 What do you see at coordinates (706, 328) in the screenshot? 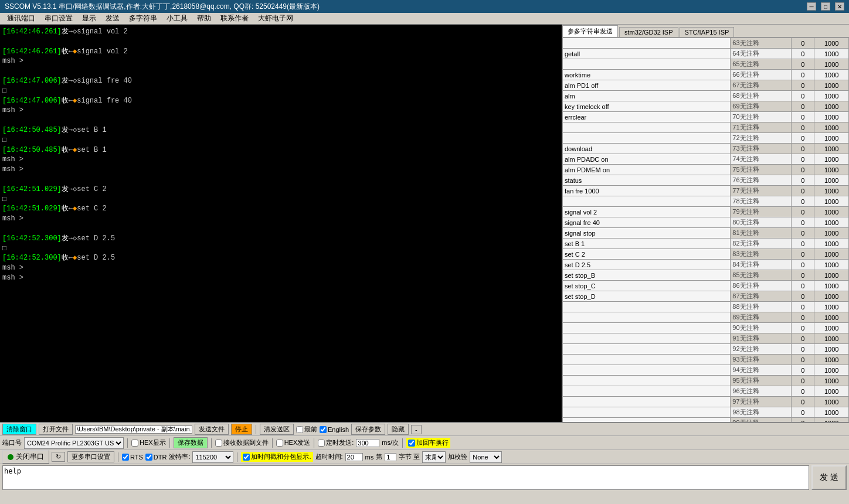
I see `table-row: 90无注释 0 1000` at bounding box center [706, 328].